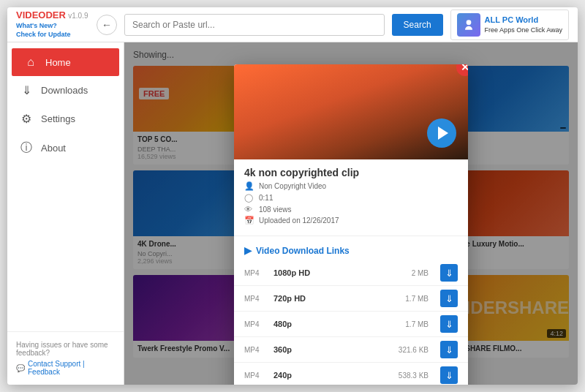  I want to click on downloads-icon: ⇓, so click(26, 91).